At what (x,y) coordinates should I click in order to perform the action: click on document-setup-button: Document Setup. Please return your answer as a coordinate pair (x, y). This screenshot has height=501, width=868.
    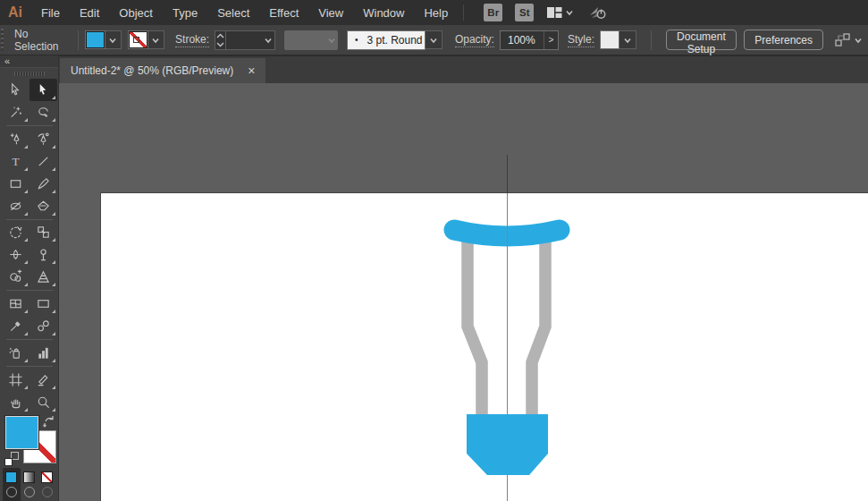
    Looking at the image, I should click on (702, 39).